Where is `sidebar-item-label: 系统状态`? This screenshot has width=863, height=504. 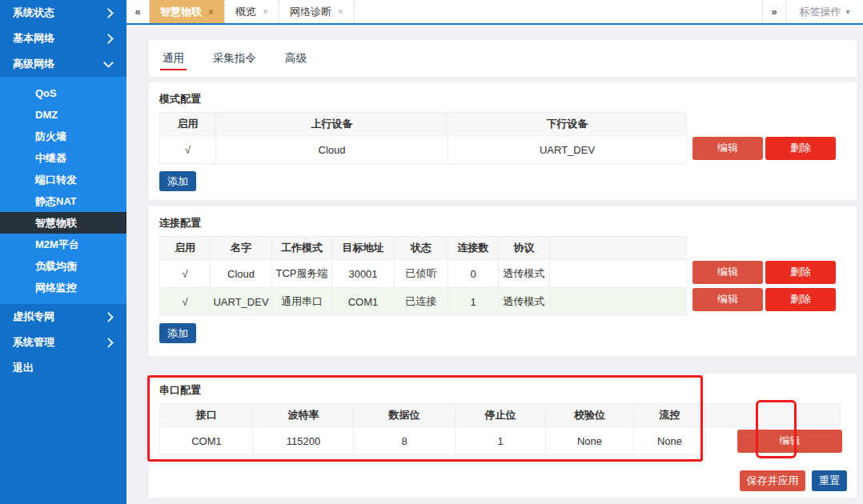 sidebar-item-label: 系统状态 is located at coordinates (34, 13).